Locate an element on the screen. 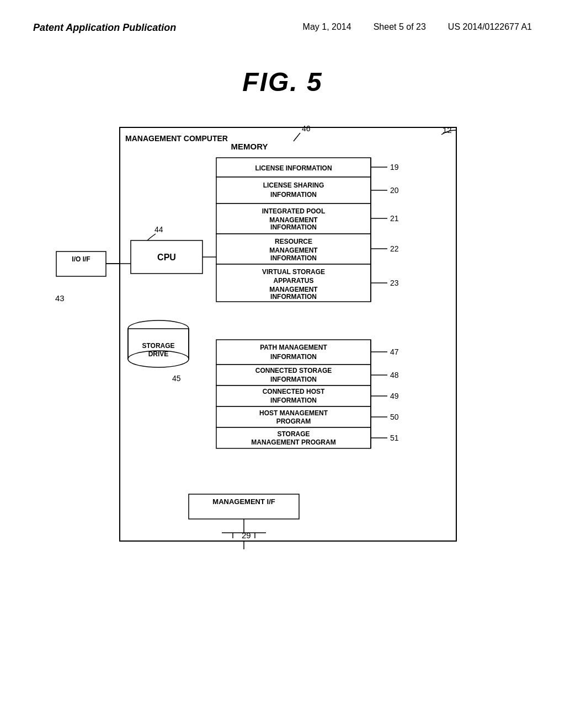  svg-text: 44 is located at coordinates (159, 229).